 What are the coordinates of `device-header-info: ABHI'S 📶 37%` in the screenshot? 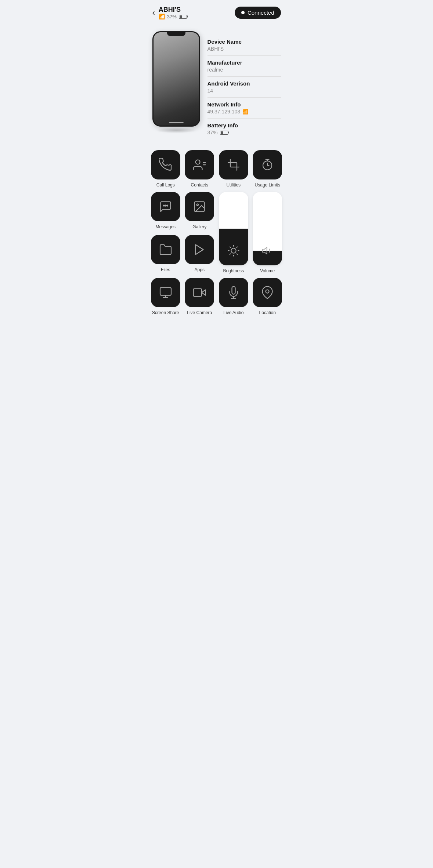 It's located at (173, 12).